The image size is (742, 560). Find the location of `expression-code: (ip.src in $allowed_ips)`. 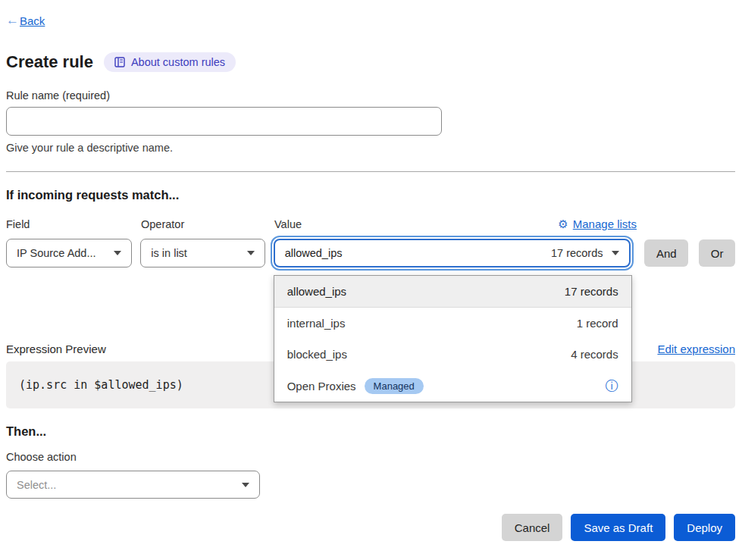

expression-code: (ip.src in $allowed_ips) is located at coordinates (102, 385).